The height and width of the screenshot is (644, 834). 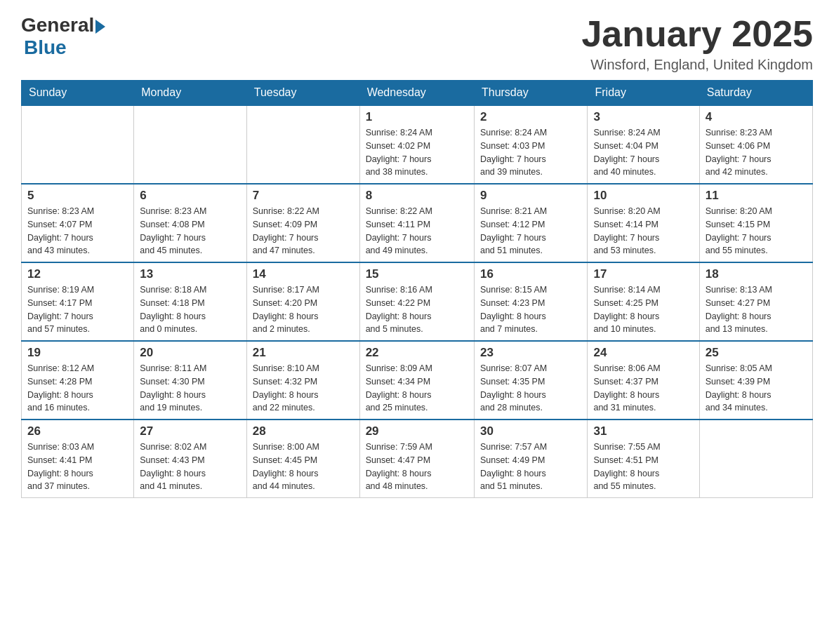 I want to click on calendar-cell: 9Sunrise: 8:21 AM Sunset: 4:12 PM Daylig…, so click(x=531, y=223).